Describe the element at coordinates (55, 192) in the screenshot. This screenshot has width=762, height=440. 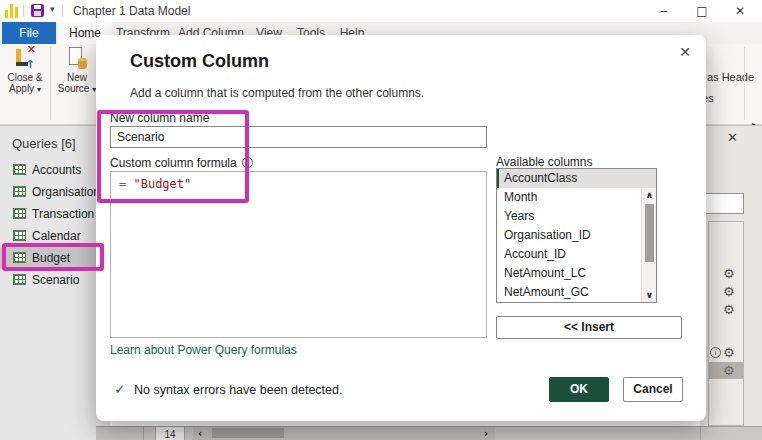
I see `query-item-organisation: Organisation` at that location.